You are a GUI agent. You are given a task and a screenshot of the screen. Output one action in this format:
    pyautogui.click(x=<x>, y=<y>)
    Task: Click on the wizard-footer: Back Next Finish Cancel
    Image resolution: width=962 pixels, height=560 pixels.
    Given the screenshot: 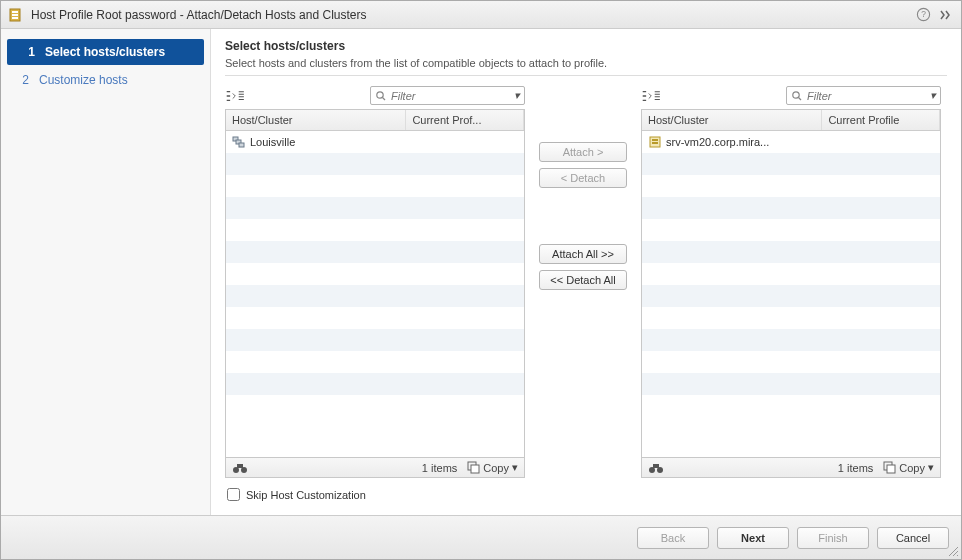 What is the action you would take?
    pyautogui.click(x=481, y=537)
    